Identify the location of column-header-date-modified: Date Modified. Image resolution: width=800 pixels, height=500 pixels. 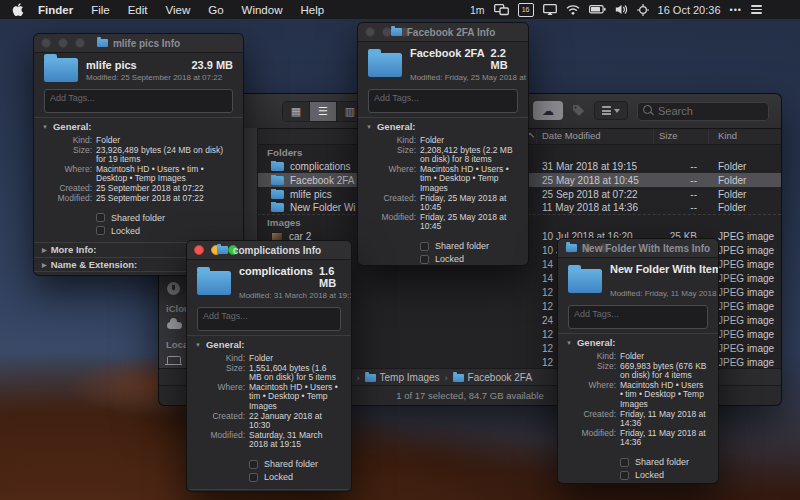
(572, 136).